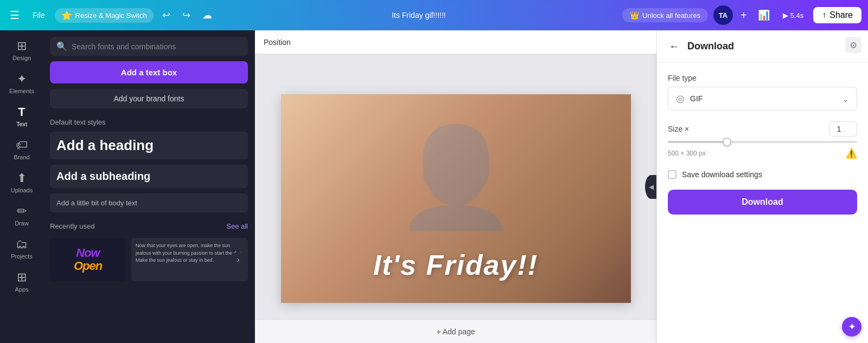 The height and width of the screenshot is (343, 868). Describe the element at coordinates (434, 15) in the screenshot. I see `topbar: ☰ File ⭐ Resize & Magic Switch ↩ ↪ ☁ Its…` at that location.